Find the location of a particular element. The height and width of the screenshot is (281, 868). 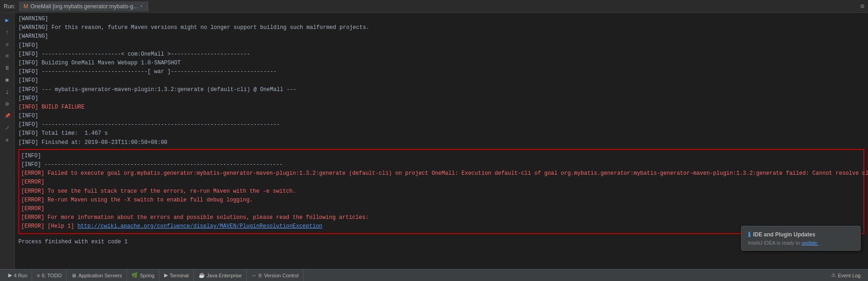

terminal-label: Terminal is located at coordinates (179, 275).